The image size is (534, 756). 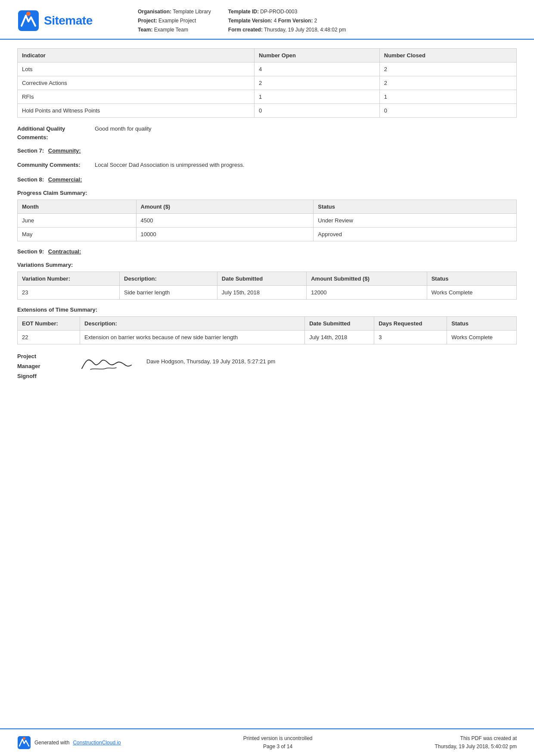 What do you see at coordinates (317, 111) in the screenshot?
I see `open-cell: 0` at bounding box center [317, 111].